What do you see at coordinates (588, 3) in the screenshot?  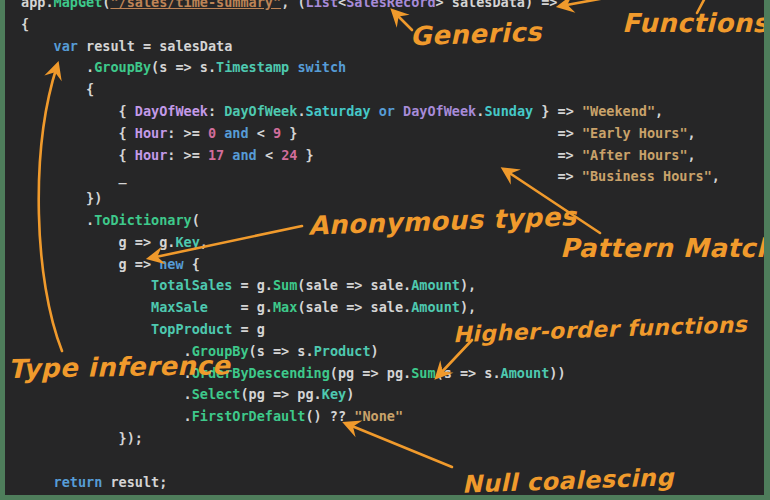 I see `functions-arrow` at bounding box center [588, 3].